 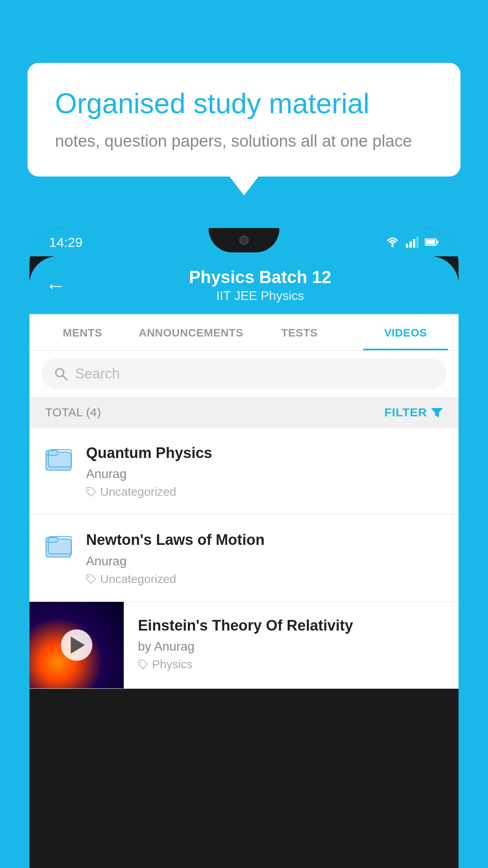 I want to click on item-title: Quantum Physics, so click(x=264, y=453).